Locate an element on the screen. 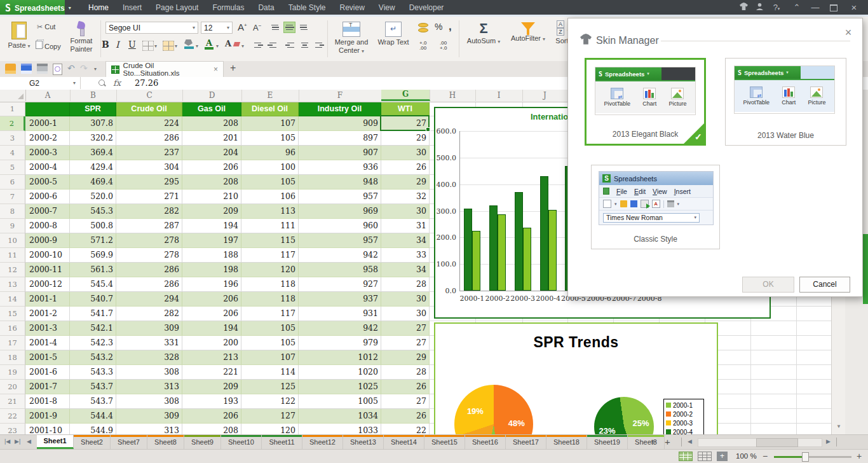 The image size is (868, 463). cut-button: ✂ Cut is located at coordinates (46, 27).